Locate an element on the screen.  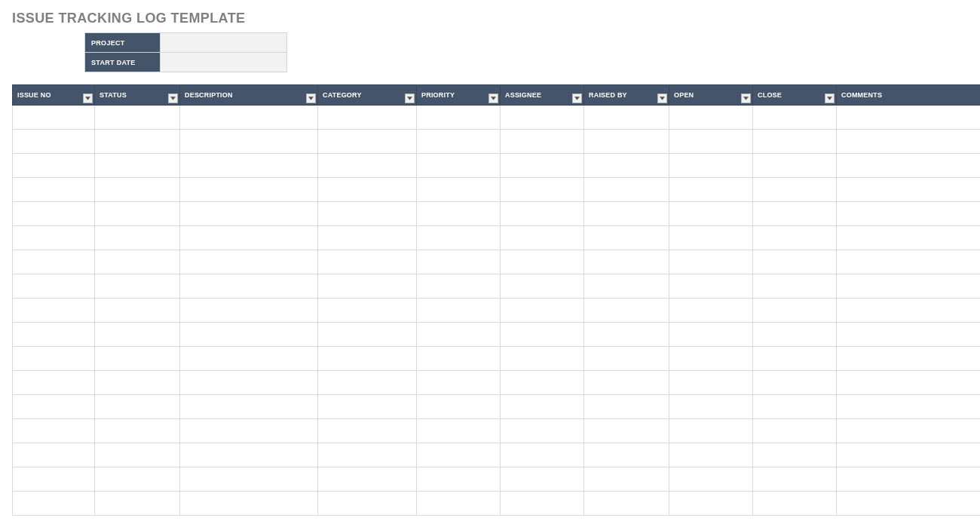
filter-dropdown-status is located at coordinates (173, 98).